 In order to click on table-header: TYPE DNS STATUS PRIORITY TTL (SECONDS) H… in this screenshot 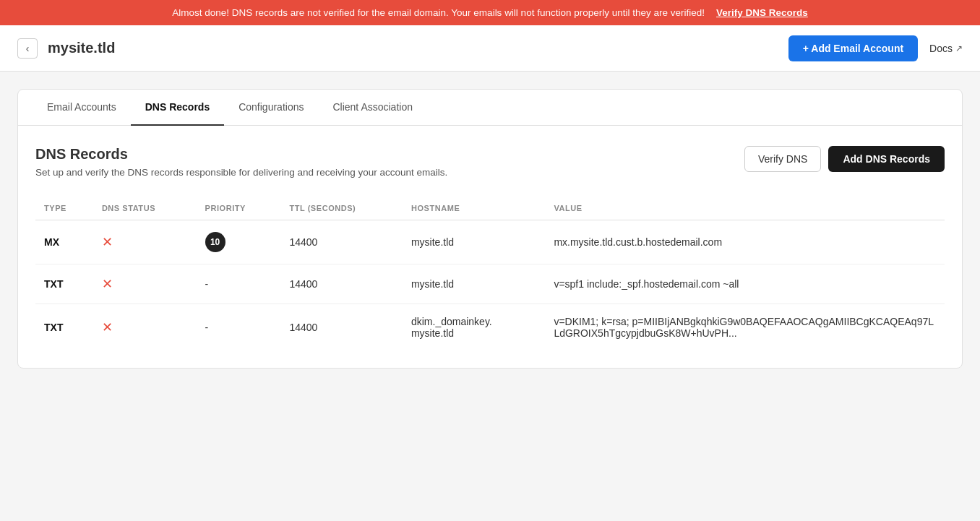, I will do `click(490, 210)`.